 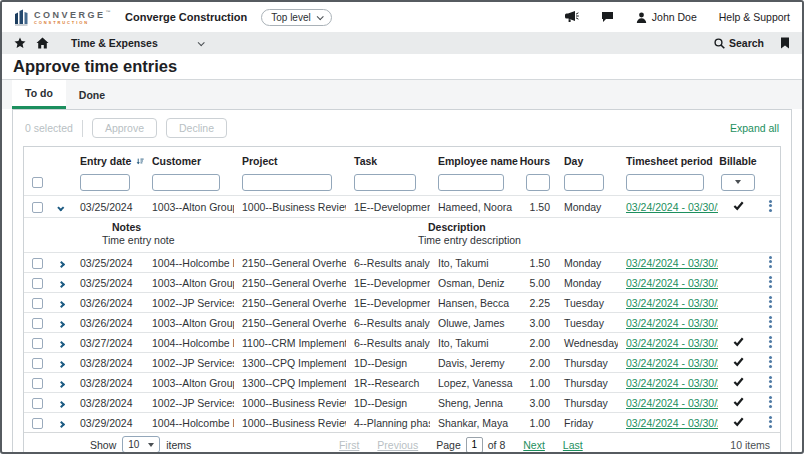 I want to click on decline-button: Decline, so click(x=196, y=128).